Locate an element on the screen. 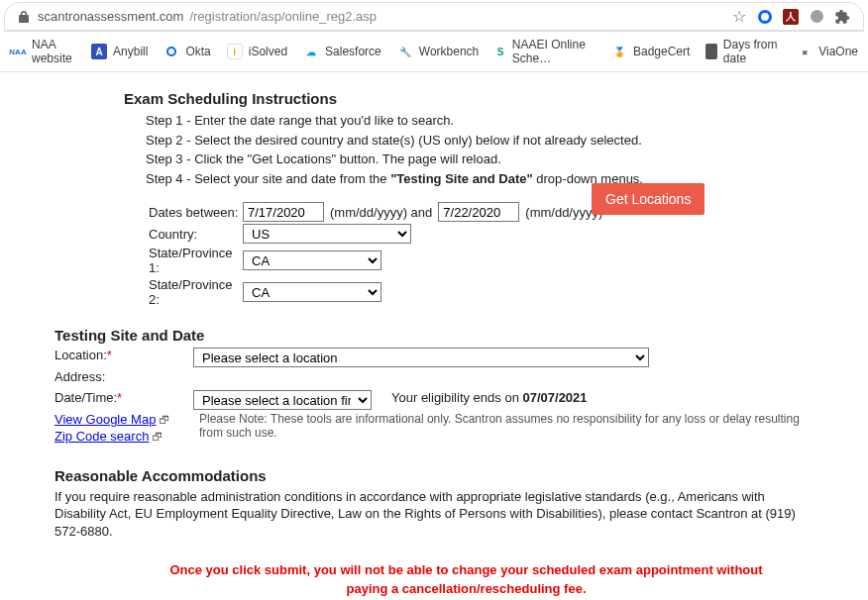  bookmark-workbench: 🔧Workbench is located at coordinates (438, 51).